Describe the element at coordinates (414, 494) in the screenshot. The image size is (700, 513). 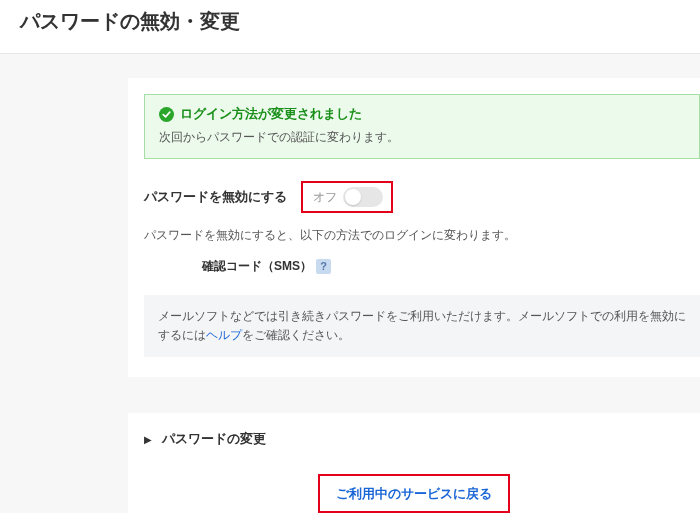
I see `return-highlight-box: ご利用中のサービスに戻る` at that location.